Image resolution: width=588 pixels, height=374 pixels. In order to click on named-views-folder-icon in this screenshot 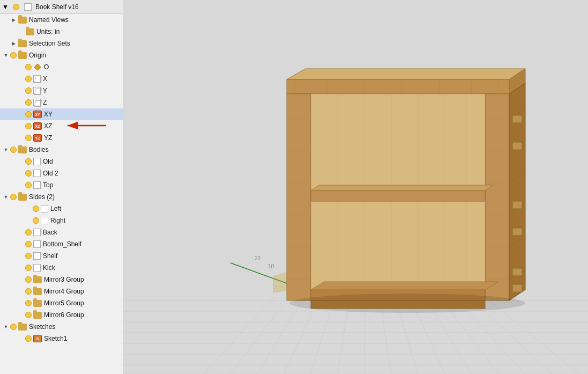, I will do `click(23, 20)`.